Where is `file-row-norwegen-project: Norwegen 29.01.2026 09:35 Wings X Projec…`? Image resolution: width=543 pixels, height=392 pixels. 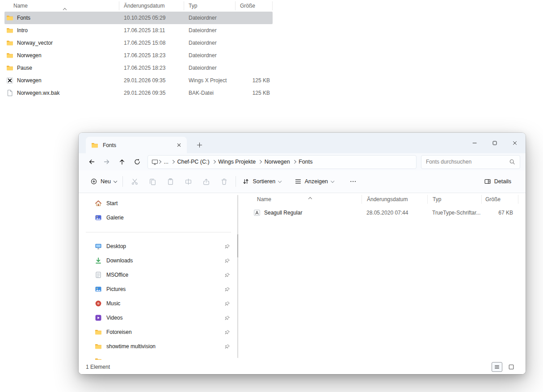 file-row-norwegen-project: Norwegen 29.01.2026 09:35 Wings X Projec… is located at coordinates (139, 80).